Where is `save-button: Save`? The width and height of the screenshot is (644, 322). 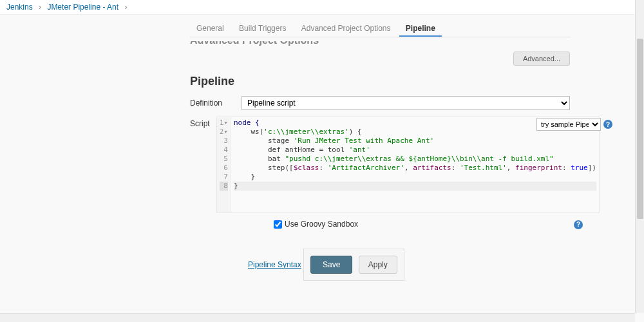 save-button: Save is located at coordinates (331, 265).